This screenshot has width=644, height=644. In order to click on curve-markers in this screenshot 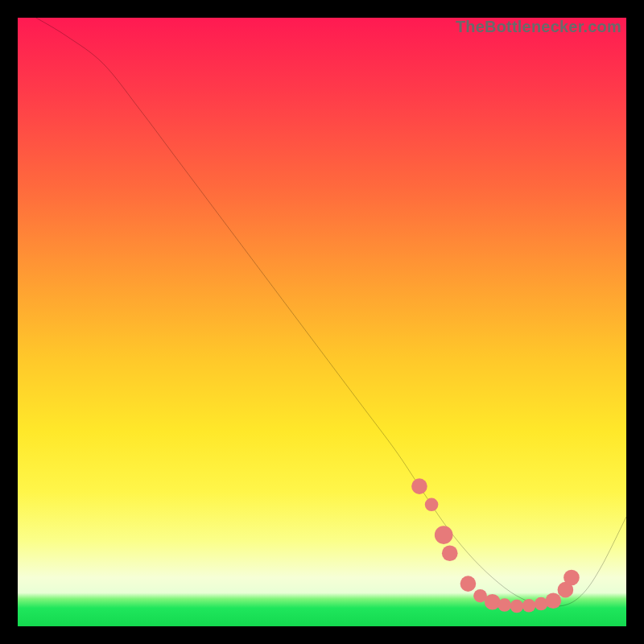, I will do `click(496, 546)`.